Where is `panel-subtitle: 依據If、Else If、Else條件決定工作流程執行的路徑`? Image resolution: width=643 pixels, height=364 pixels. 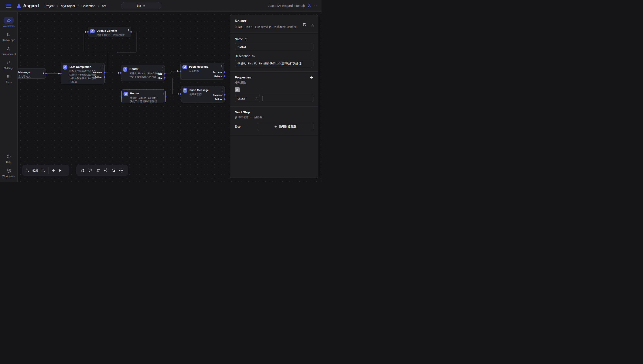
panel-subtitle: 依據If、Else If、Else條件決定工作流程執行的路徑 is located at coordinates (269, 27).